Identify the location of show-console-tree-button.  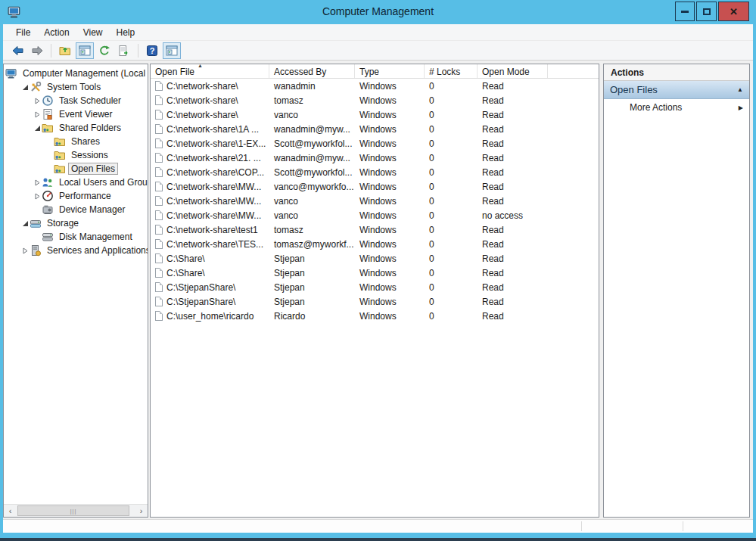
(85, 51).